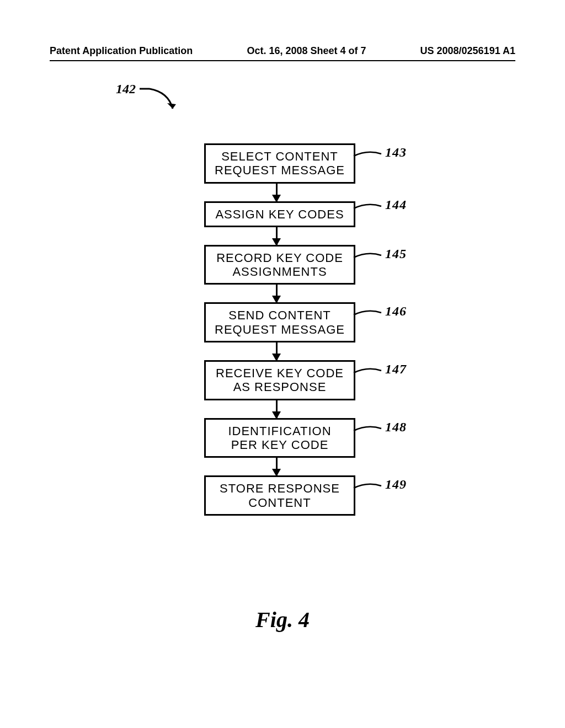 The width and height of the screenshot is (565, 728). Describe the element at coordinates (280, 387) in the screenshot. I see `flow-step-text: AS RESPONSE` at that location.